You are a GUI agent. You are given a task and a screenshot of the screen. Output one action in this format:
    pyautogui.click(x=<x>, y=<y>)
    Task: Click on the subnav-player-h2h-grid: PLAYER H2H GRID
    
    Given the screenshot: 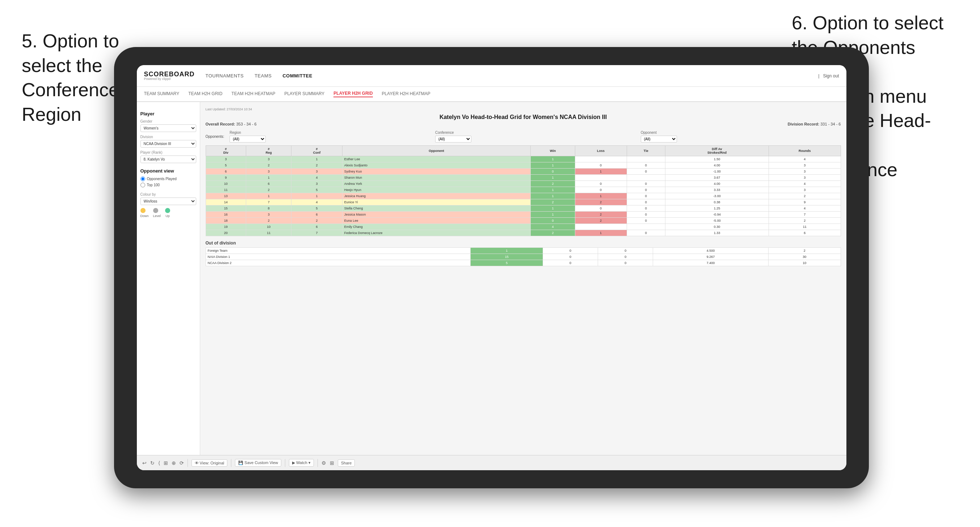 What is the action you would take?
    pyautogui.click(x=353, y=94)
    